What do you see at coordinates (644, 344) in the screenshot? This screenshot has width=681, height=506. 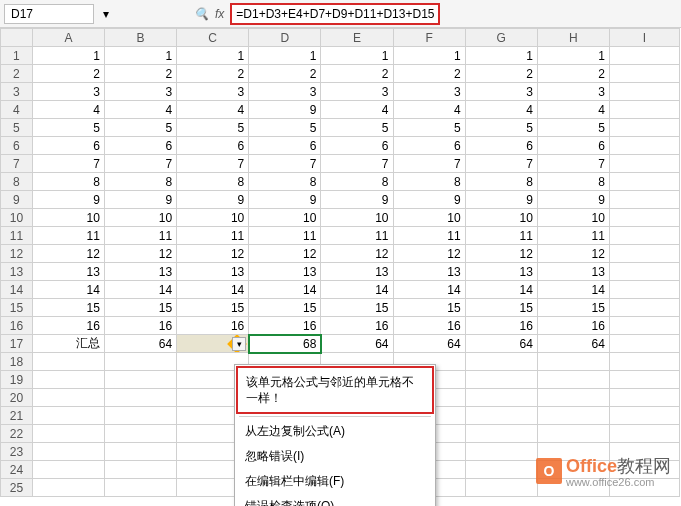 I see `cell-I17` at bounding box center [644, 344].